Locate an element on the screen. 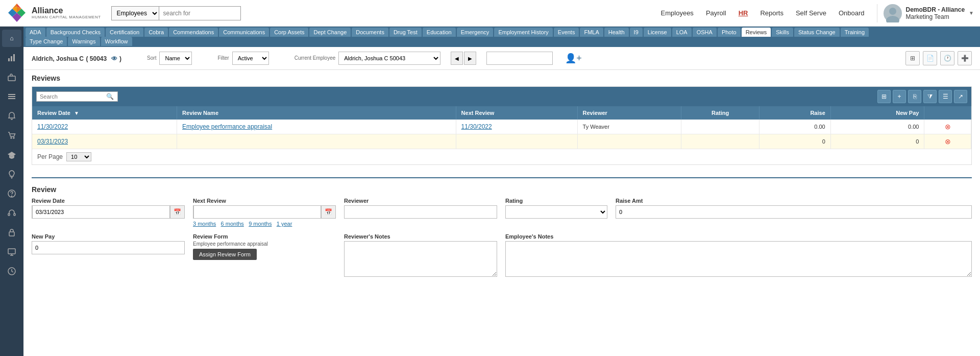 The image size is (980, 356). employees-notes-textarea is located at coordinates (739, 259).